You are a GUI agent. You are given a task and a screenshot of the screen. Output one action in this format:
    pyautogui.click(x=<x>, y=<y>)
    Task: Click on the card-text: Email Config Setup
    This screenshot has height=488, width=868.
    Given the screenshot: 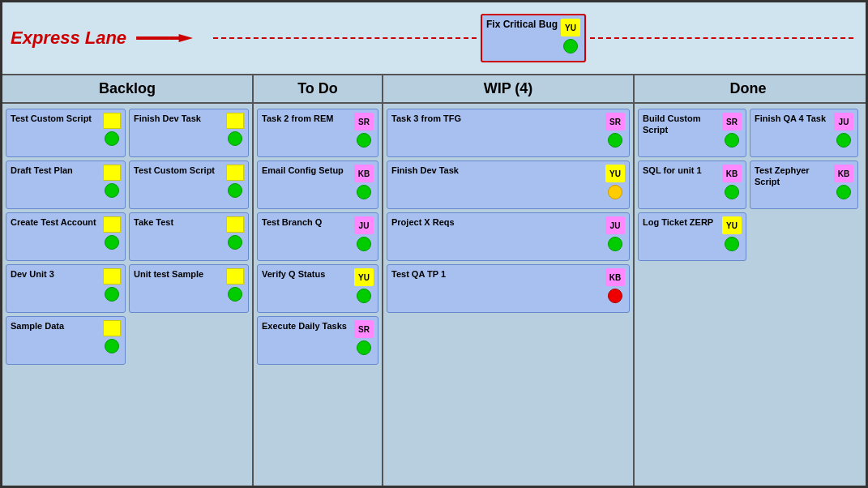 What is the action you would take?
    pyautogui.click(x=306, y=170)
    